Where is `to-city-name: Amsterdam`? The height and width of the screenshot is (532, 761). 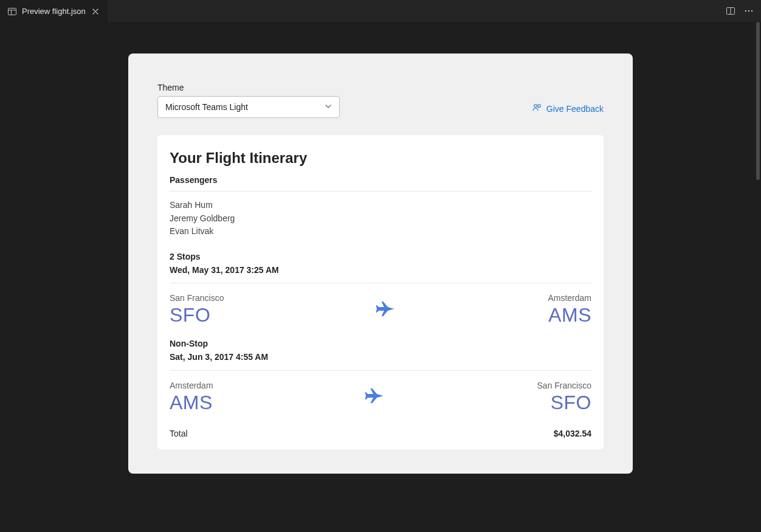
to-city-name: Amsterdam is located at coordinates (570, 298).